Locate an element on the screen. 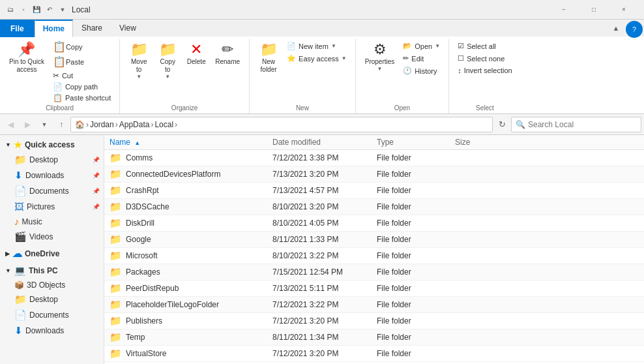 The image size is (644, 364). forward-button: ▶ is located at coordinates (27, 125).